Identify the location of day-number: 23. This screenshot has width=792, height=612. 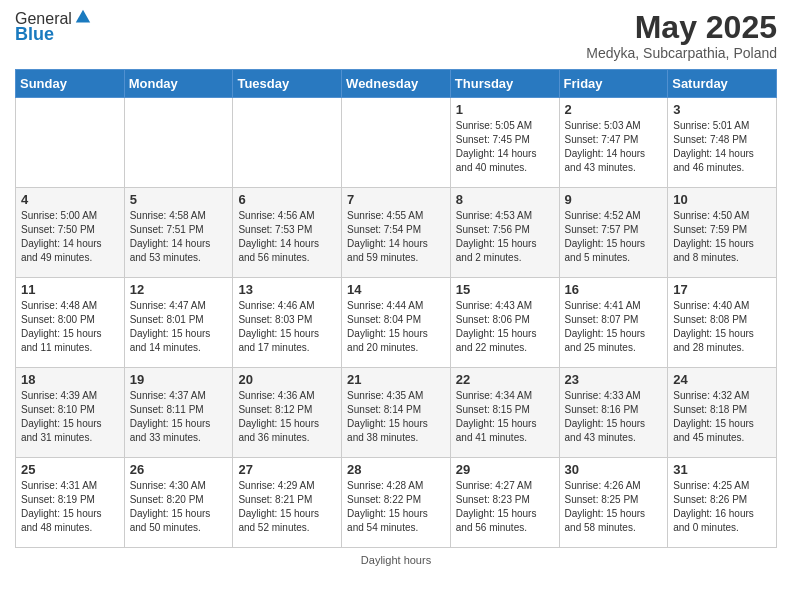
(614, 380).